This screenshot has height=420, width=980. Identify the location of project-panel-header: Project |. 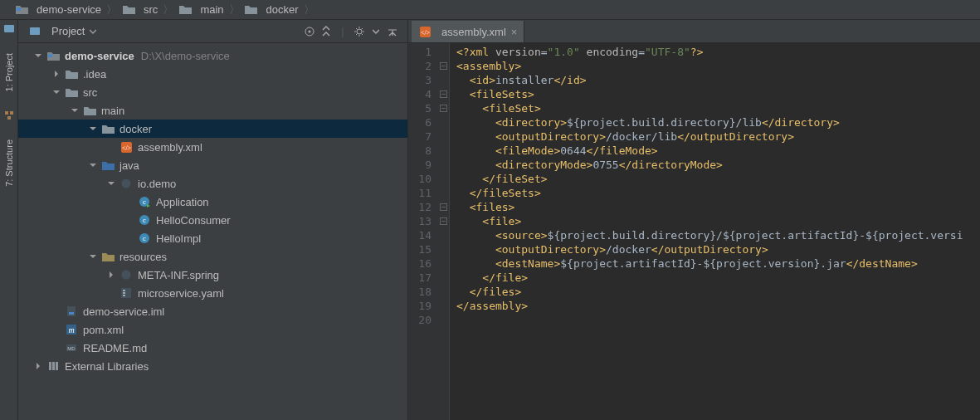
(212, 32).